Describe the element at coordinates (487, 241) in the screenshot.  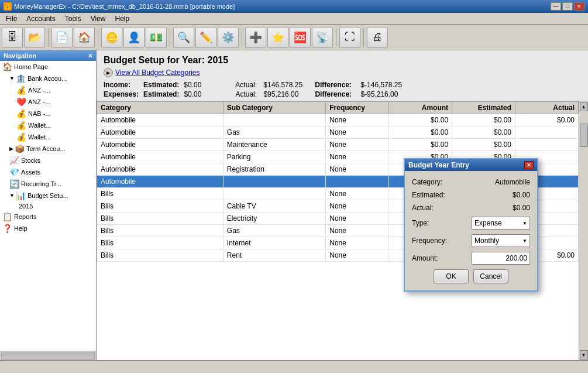
I see `dialog-frequency-value: Monthly` at that location.